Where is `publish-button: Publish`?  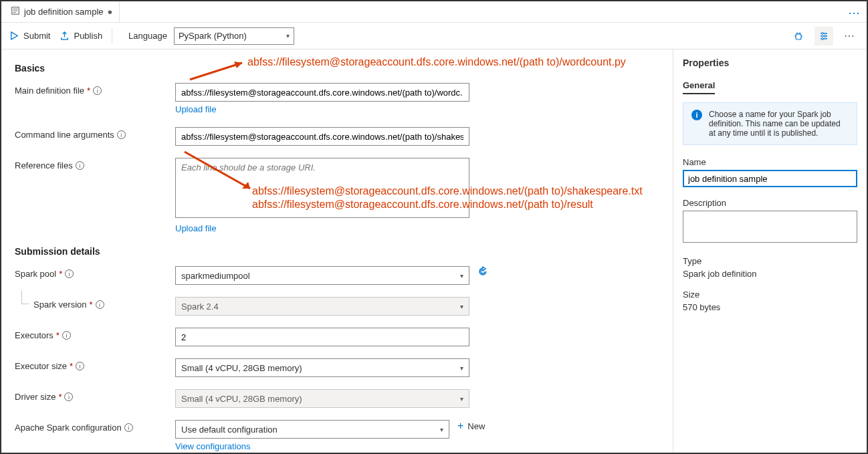
publish-button: Publish is located at coordinates (81, 36).